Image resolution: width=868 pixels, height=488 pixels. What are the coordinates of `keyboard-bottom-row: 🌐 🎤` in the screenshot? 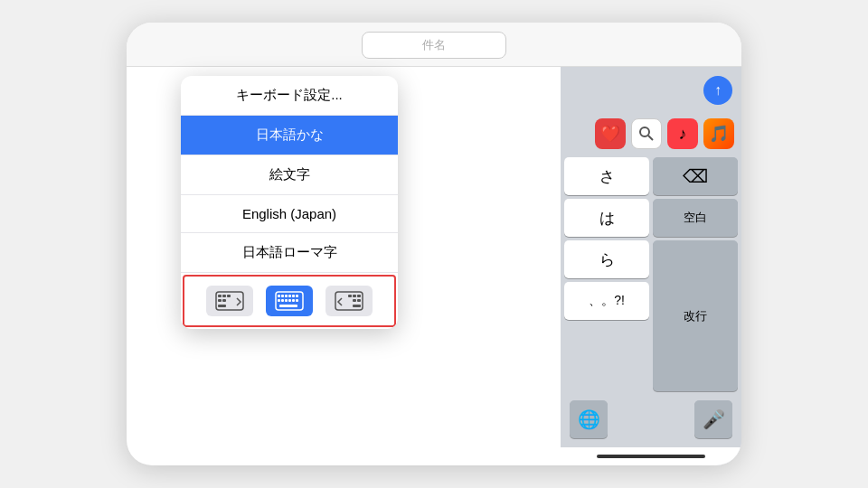 It's located at (651, 421).